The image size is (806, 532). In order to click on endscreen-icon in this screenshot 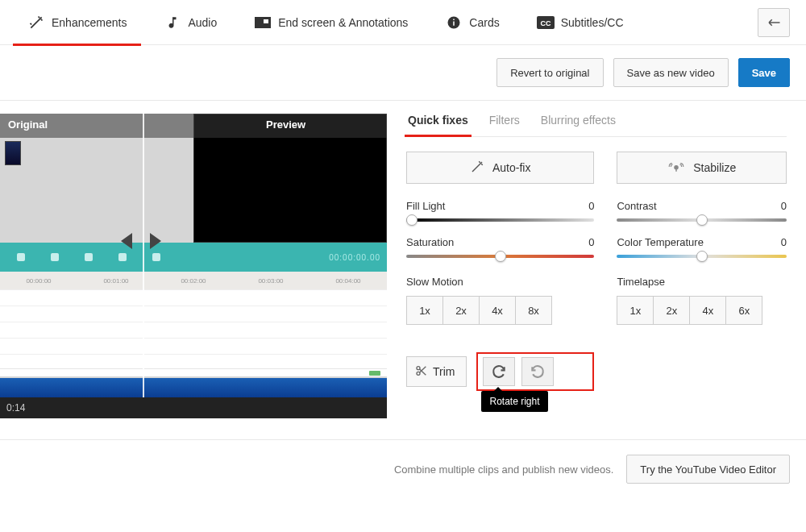, I will do `click(263, 23)`.